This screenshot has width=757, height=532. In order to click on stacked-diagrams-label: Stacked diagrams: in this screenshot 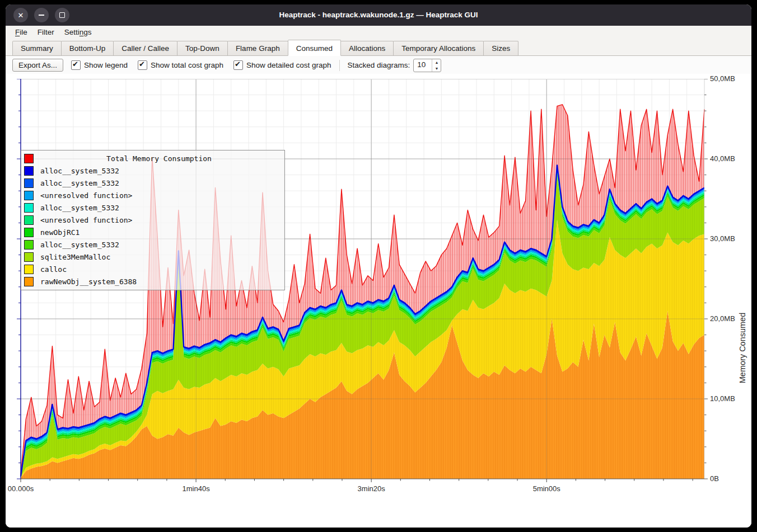, I will do `click(379, 65)`.